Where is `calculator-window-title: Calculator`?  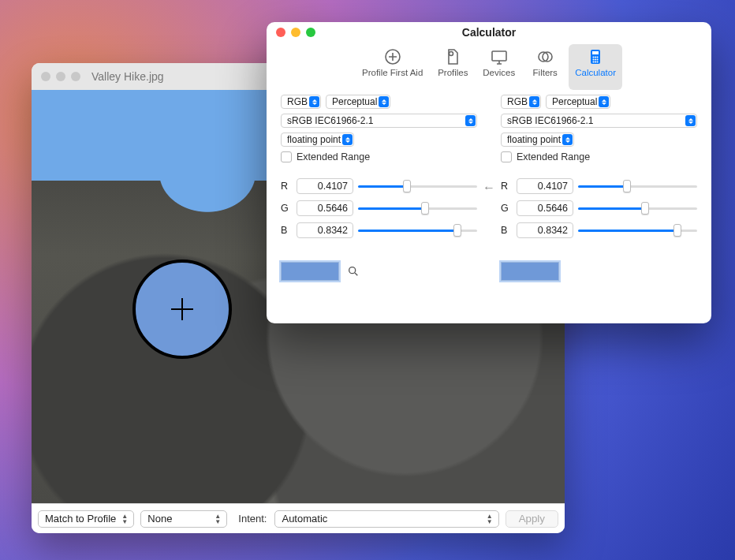 calculator-window-title: Calculator is located at coordinates (489, 32).